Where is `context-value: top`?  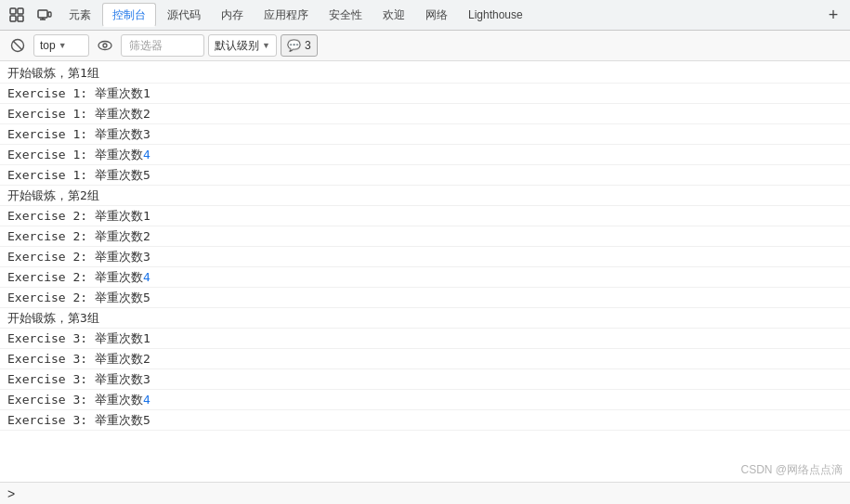 context-value: top is located at coordinates (48, 45).